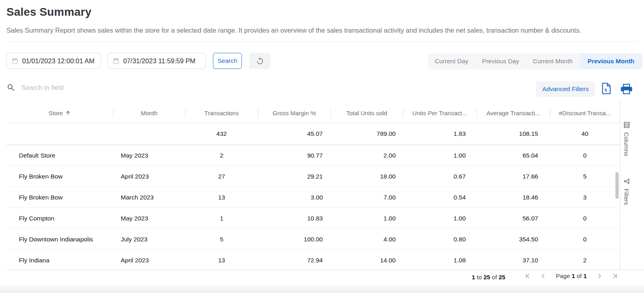  I want to click on vertical-scrollbar-thumb, so click(617, 185).